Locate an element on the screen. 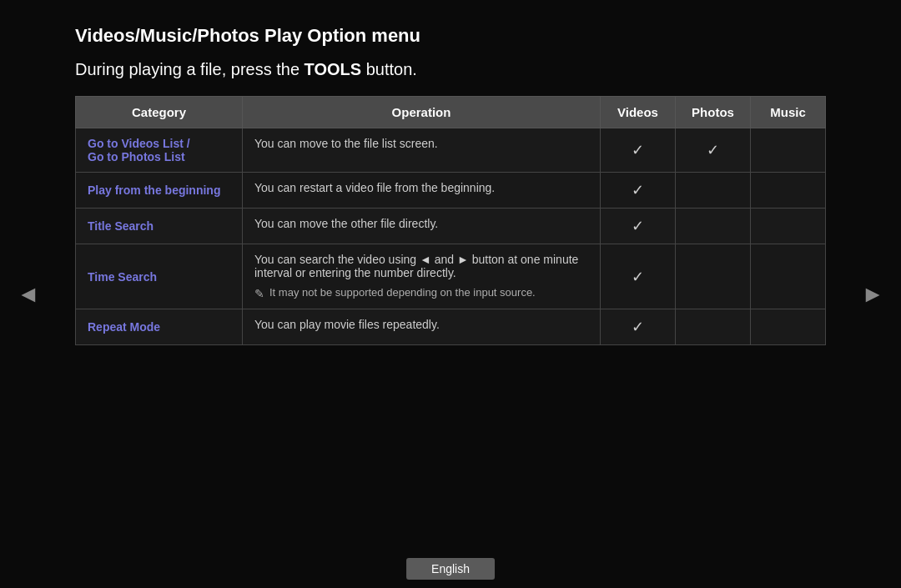 Image resolution: width=901 pixels, height=588 pixels. table-header: Category Operation Videos Photos Music is located at coordinates (450, 113).